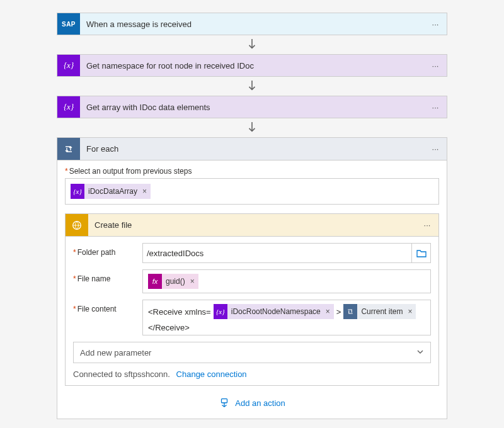  Describe the element at coordinates (287, 317) in the screenshot. I see `file-content-input: <Receive xmlns= {x} iDocRootNodeNamespac…` at that location.